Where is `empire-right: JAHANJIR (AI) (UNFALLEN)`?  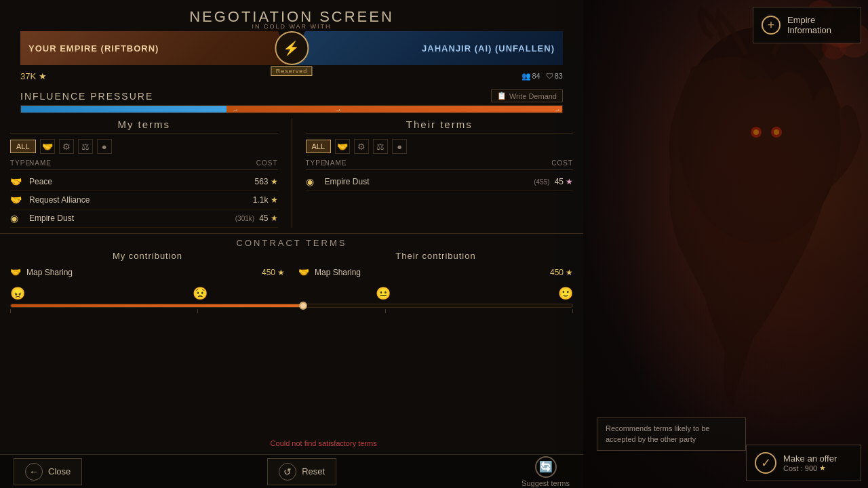 empire-right: JAHANJIR (AI) (UNFALLEN) is located at coordinates (427, 48).